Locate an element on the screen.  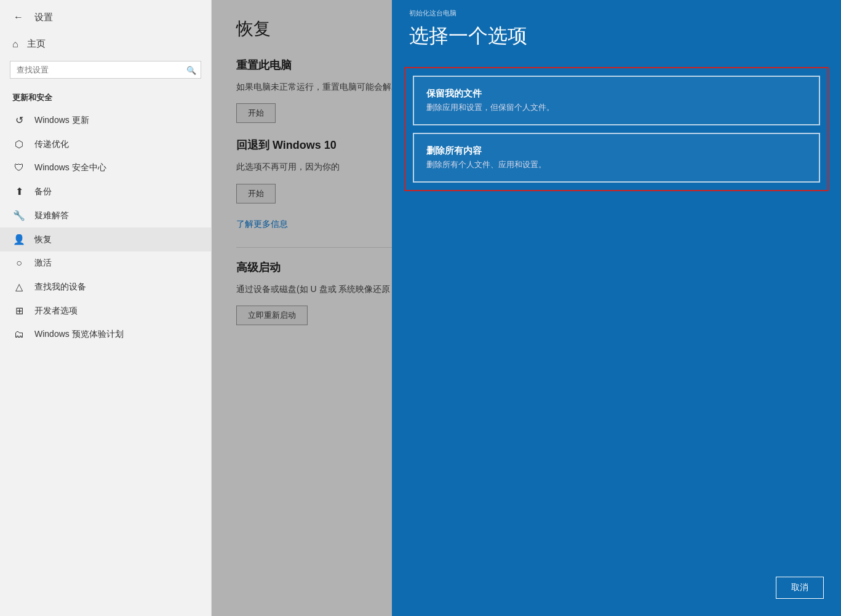
sidebar-item-activate: ○ 激活 is located at coordinates (106, 263).